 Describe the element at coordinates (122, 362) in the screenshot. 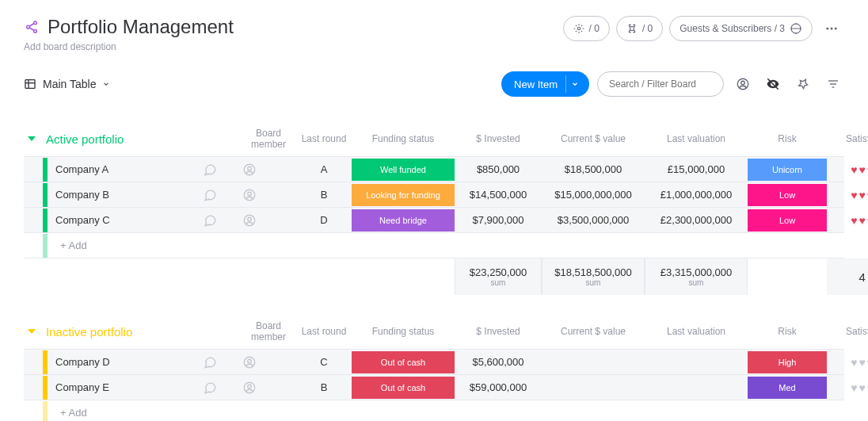

I see `item-name-cell: Company D` at that location.